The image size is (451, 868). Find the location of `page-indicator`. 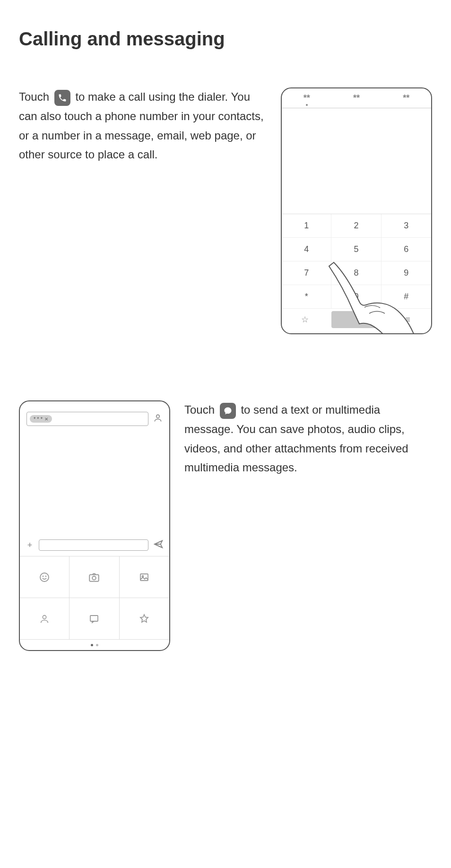

page-indicator is located at coordinates (95, 645).